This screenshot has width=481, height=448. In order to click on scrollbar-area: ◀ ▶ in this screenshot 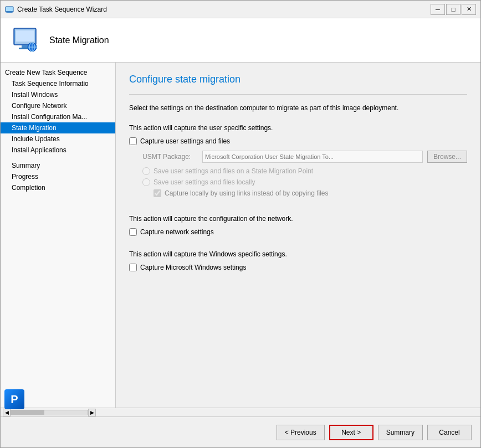, I will do `click(240, 412)`.